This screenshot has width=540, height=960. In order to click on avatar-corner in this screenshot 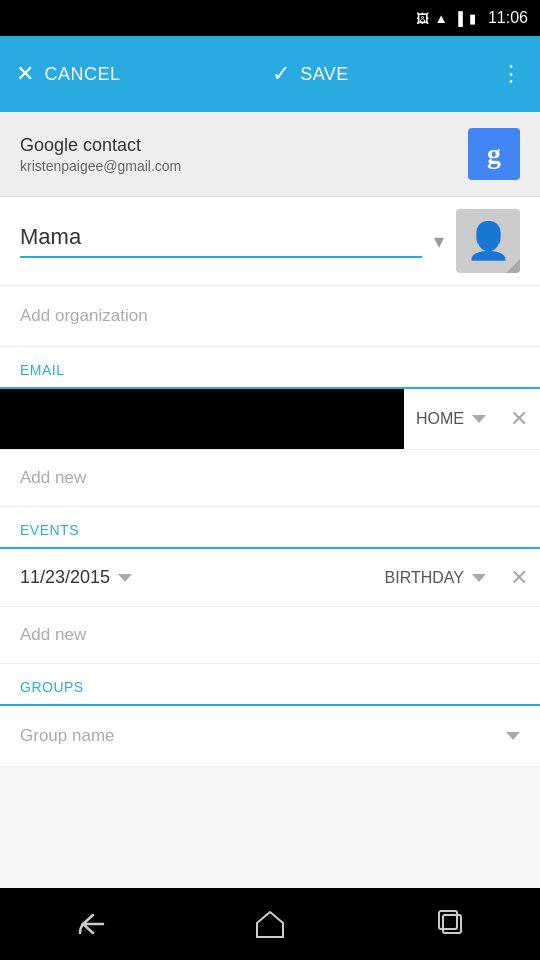, I will do `click(513, 266)`.